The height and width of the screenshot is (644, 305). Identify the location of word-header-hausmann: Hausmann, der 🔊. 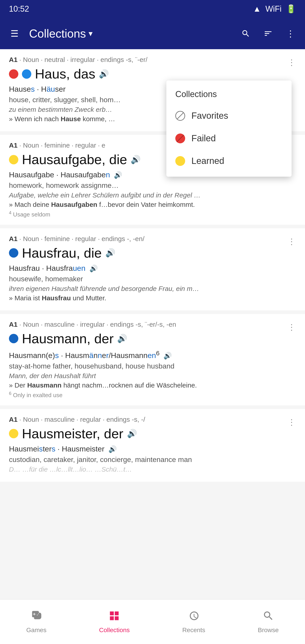
(152, 338).